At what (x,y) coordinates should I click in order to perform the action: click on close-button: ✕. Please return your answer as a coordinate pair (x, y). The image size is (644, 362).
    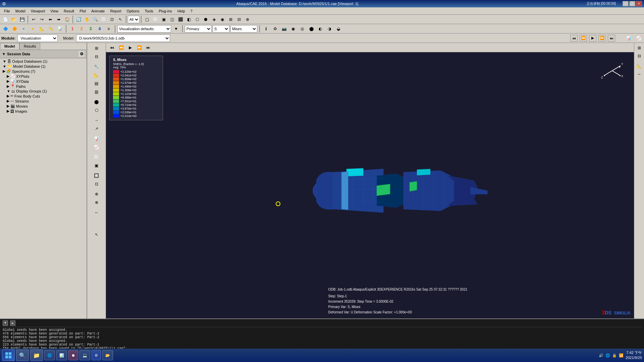
    Looking at the image, I should click on (639, 4).